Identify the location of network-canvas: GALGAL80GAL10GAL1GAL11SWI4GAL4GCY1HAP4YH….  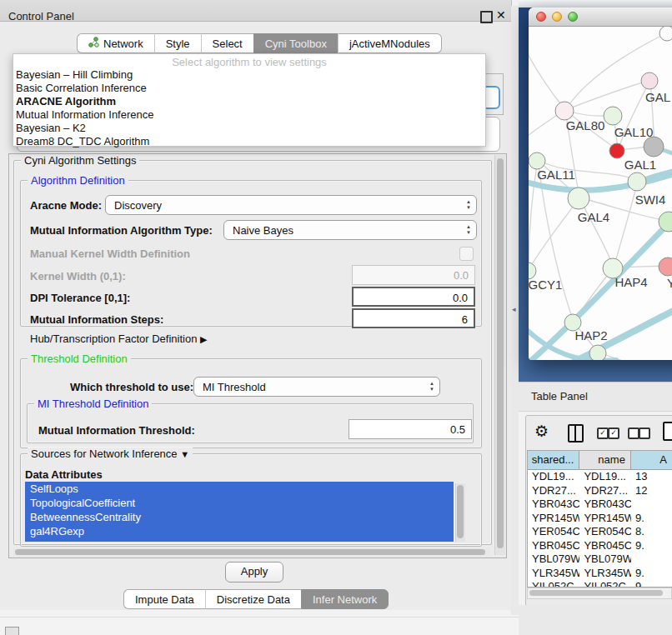
(600, 193).